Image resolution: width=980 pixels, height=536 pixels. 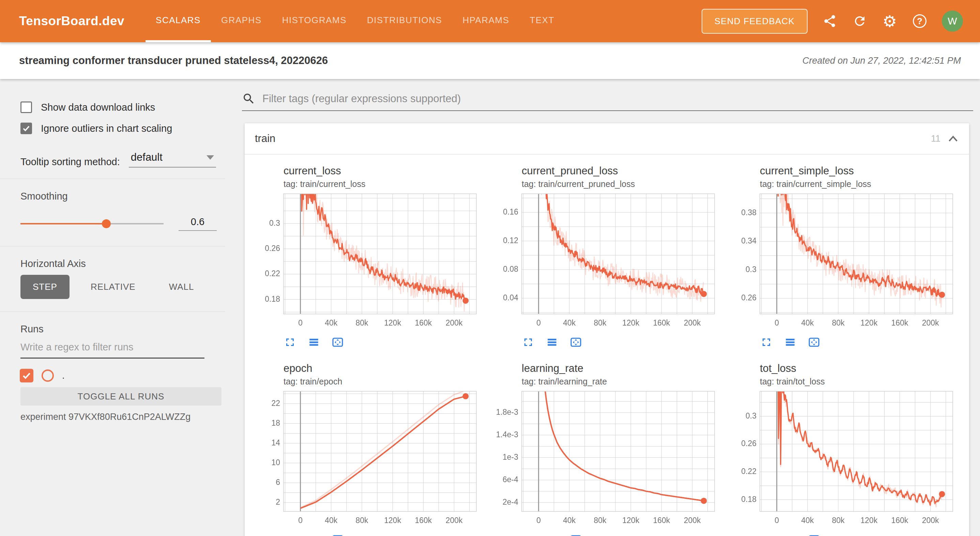 I want to click on chart-title: tot_loss, so click(x=859, y=368).